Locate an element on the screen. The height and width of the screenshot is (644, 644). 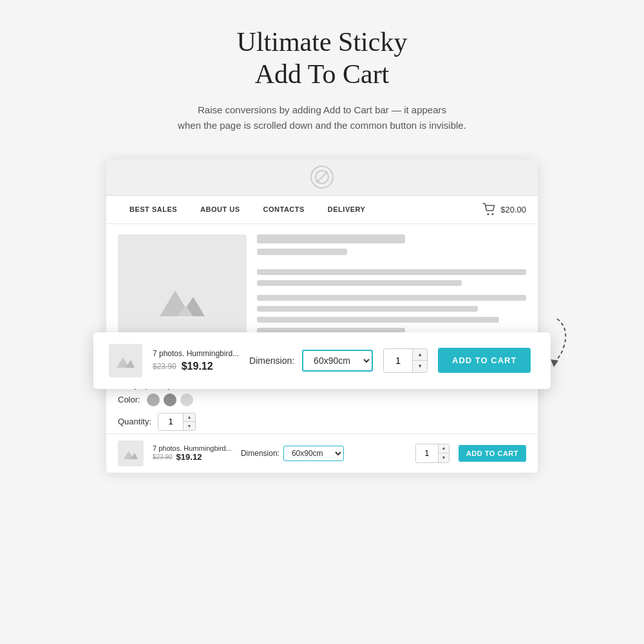
sticky-product-name-small: 7 photos. Hummingbird... is located at coordinates (192, 448).